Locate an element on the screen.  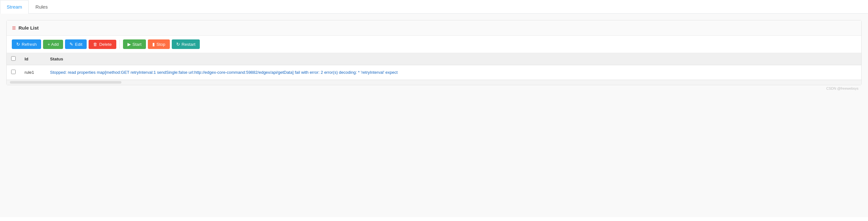
rule-table-container: Id Status rul is located at coordinates (434, 67).